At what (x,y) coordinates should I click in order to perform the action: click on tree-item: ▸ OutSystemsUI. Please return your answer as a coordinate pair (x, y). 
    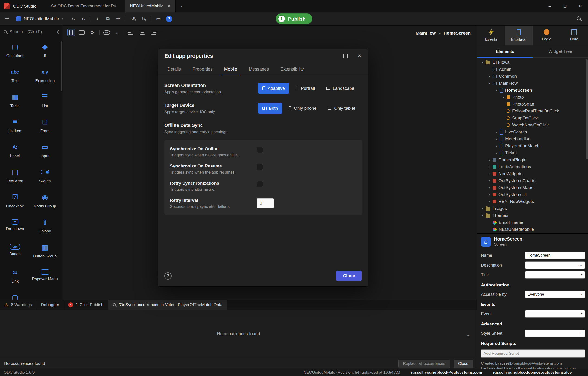
    Looking at the image, I should click on (533, 195).